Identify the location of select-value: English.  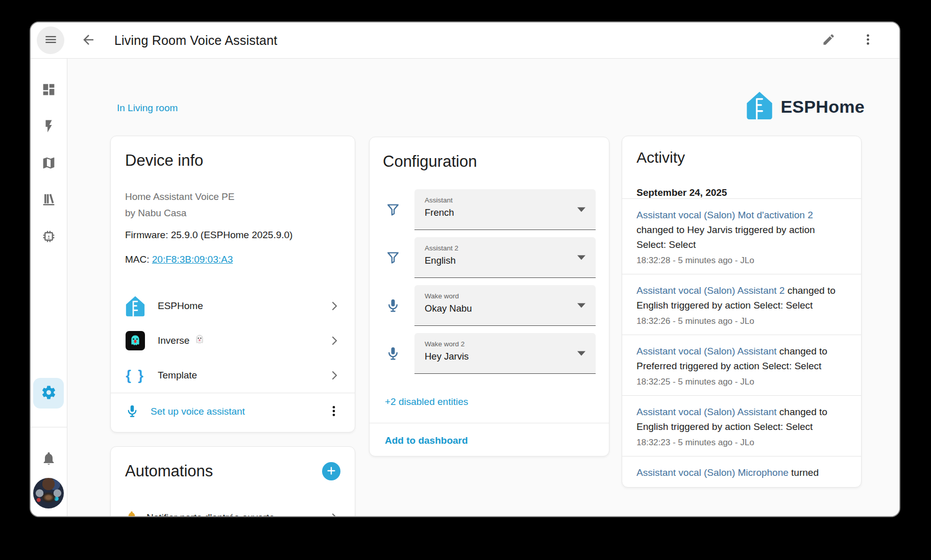
(505, 261).